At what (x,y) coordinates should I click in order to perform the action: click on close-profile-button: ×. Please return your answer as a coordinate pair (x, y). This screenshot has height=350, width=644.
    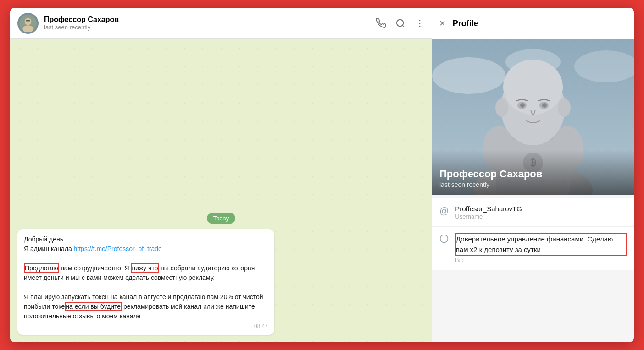
    Looking at the image, I should click on (442, 23).